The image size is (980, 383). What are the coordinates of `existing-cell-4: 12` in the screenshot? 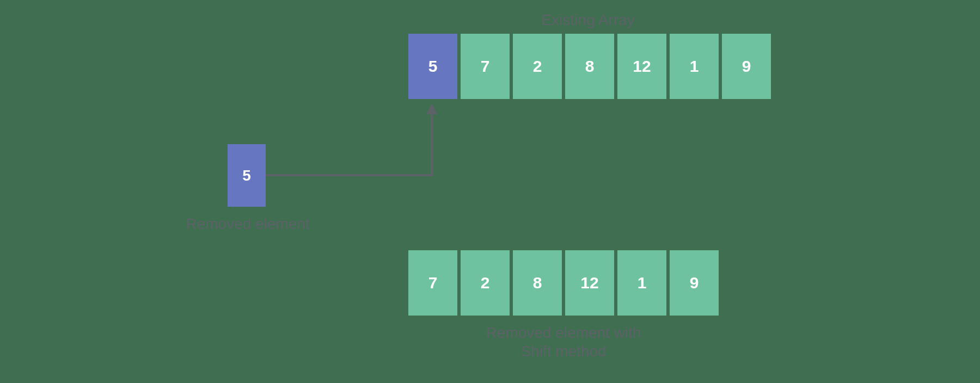 It's located at (642, 66).